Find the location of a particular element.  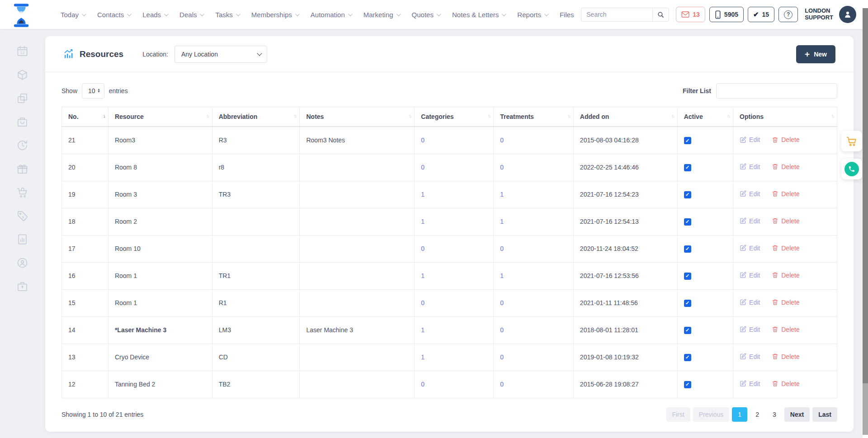

nav-item-tasks: Tasks is located at coordinates (227, 14).